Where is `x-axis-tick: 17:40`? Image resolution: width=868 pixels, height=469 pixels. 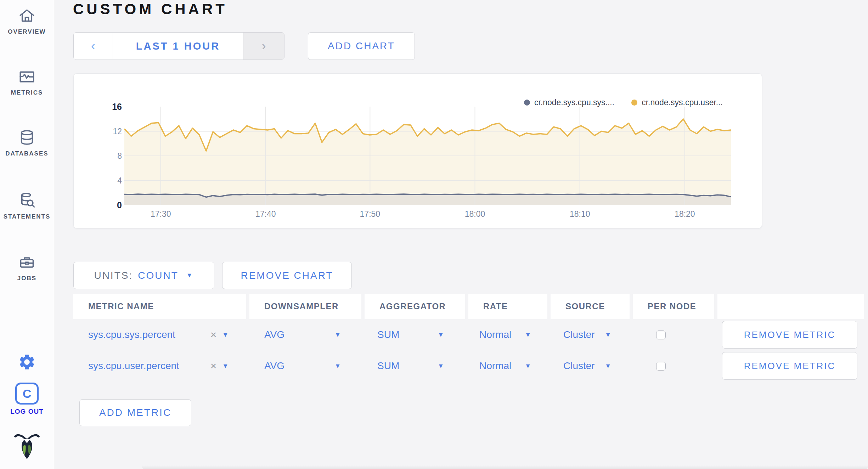 x-axis-tick: 17:40 is located at coordinates (266, 214).